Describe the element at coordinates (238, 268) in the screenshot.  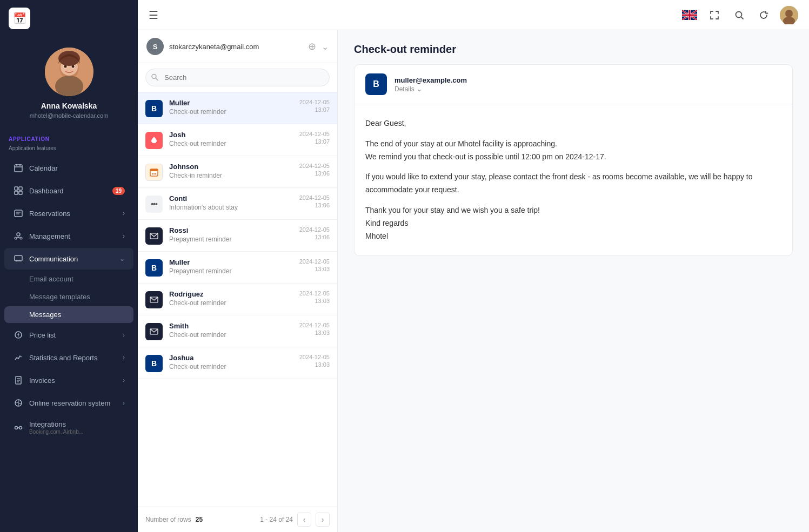
I see `email-item: B Muller Prepayment reminder 2024-12-05 …` at that location.